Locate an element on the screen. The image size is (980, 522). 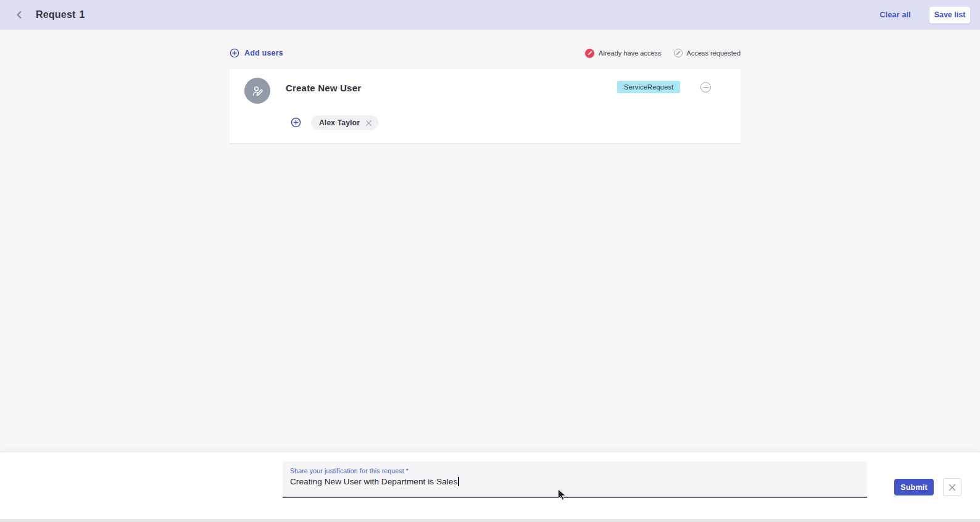
text-caret is located at coordinates (459, 481).